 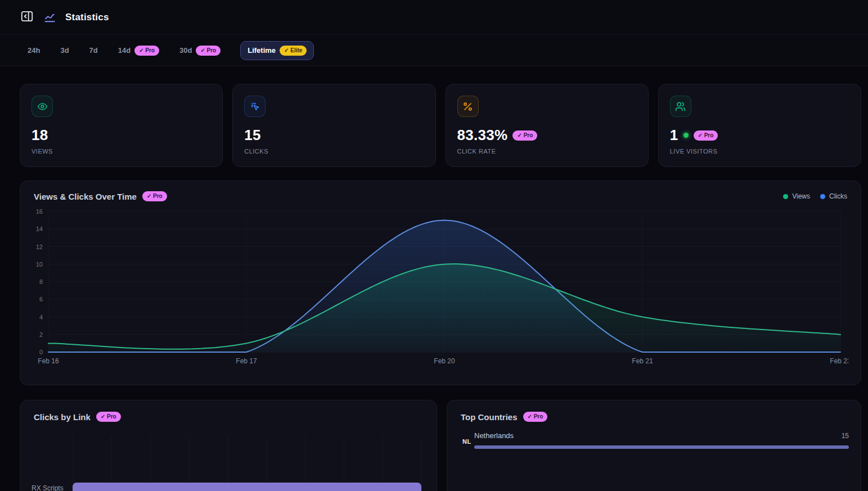 I want to click on svg-text: 16, so click(x=39, y=211).